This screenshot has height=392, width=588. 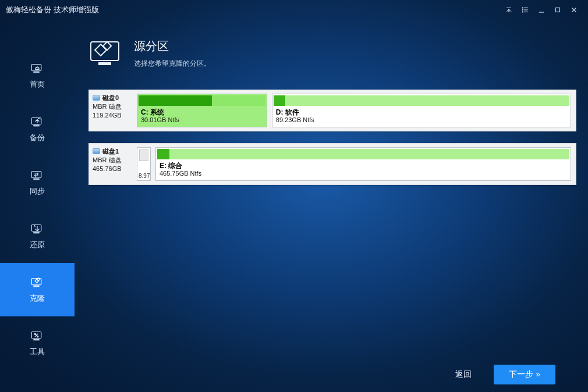 I want to click on sync-icon, so click(x=37, y=175).